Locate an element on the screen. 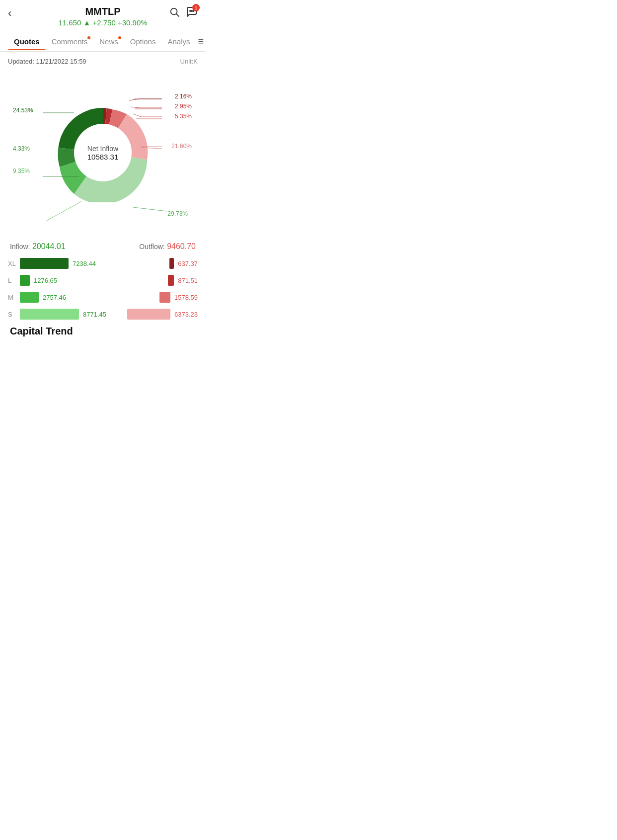 This screenshot has width=617, height=840. price-change: +2.750 is located at coordinates (104, 23).